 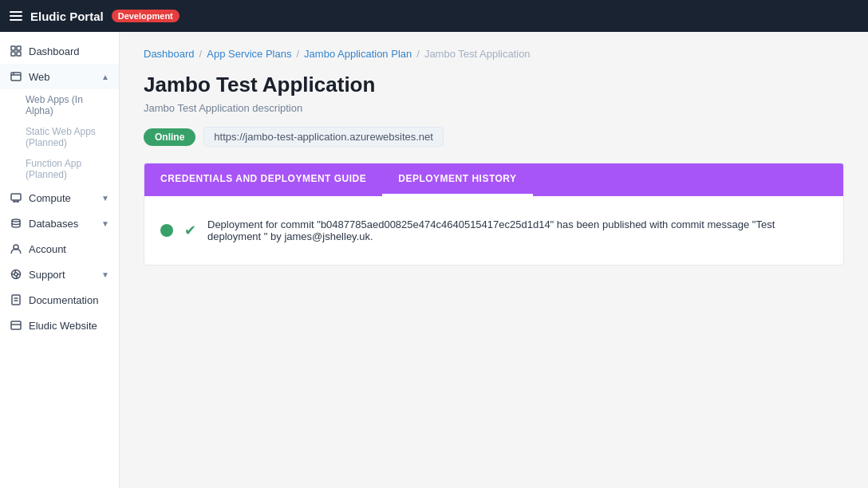 What do you see at coordinates (494, 108) in the screenshot?
I see `page-description: Jambo Test Application description` at bounding box center [494, 108].